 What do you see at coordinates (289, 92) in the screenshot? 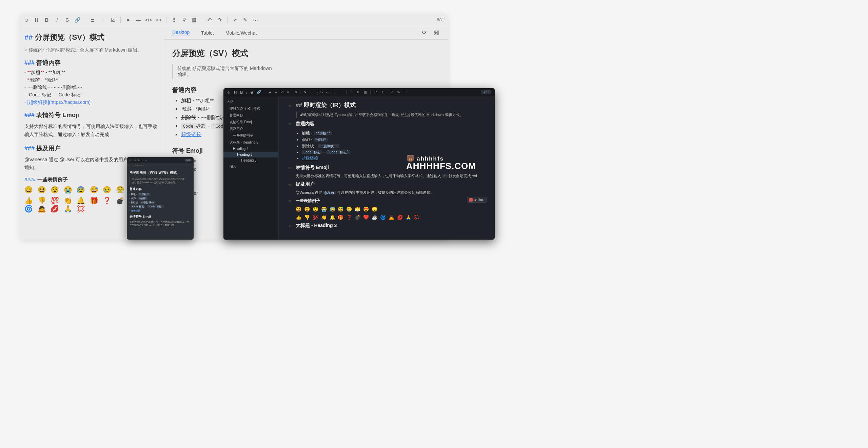
I see `outdent-icon: ⇤` at bounding box center [289, 92].